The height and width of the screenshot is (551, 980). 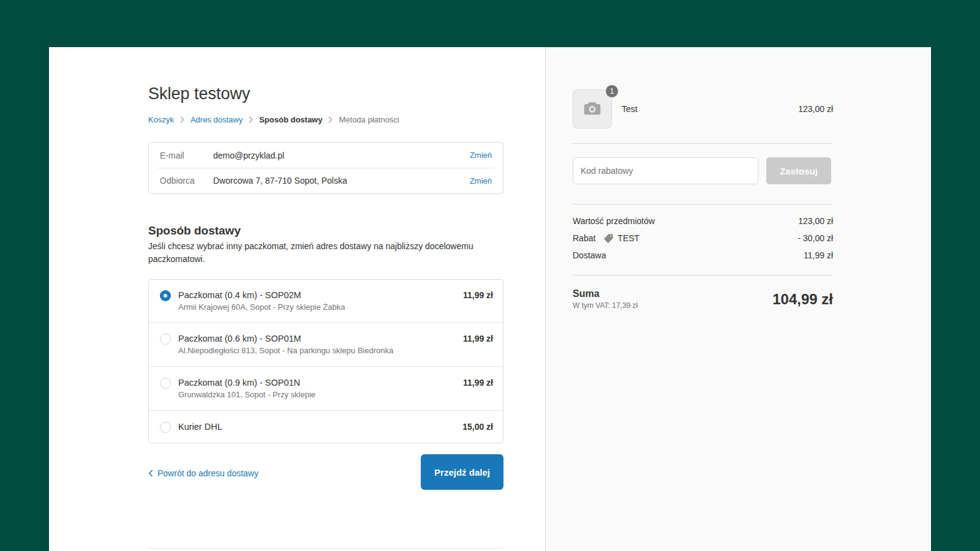 I want to click on product-price: 123,00 zł, so click(x=816, y=109).